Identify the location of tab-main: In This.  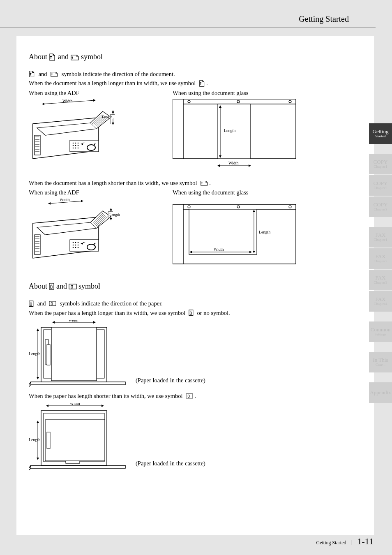
(380, 360).